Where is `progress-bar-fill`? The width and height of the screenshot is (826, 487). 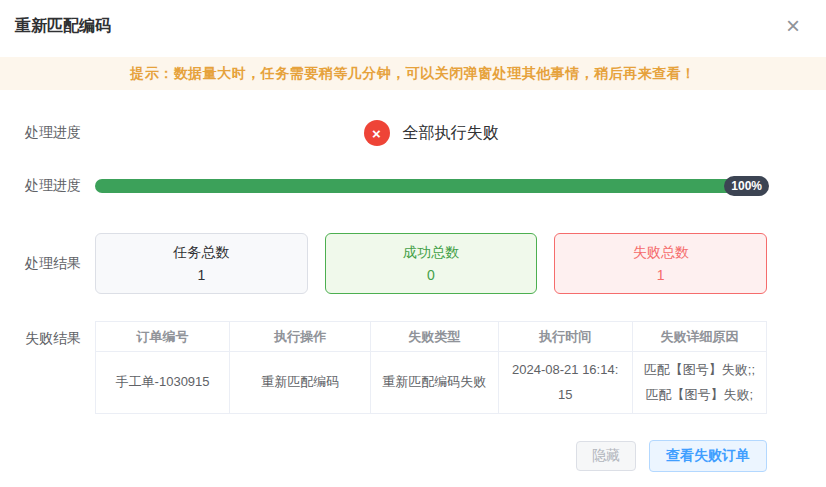 progress-bar-fill is located at coordinates (431, 186).